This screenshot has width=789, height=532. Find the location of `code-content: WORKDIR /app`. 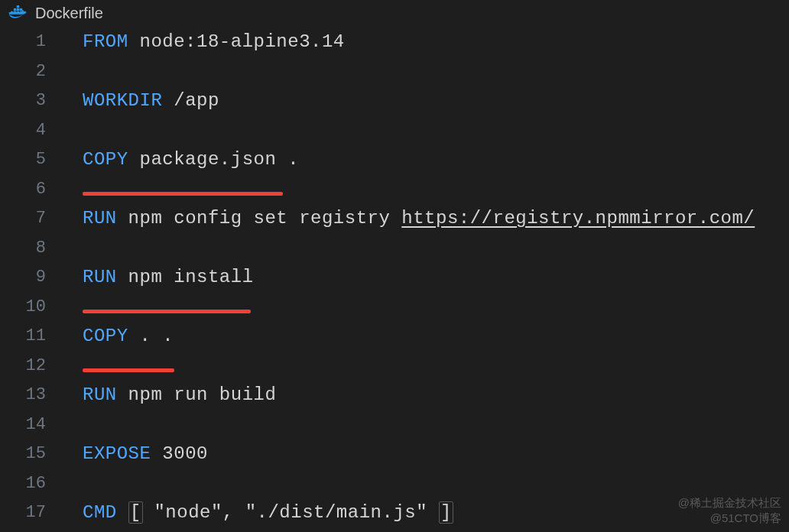

code-content: WORKDIR /app is located at coordinates (428, 101).